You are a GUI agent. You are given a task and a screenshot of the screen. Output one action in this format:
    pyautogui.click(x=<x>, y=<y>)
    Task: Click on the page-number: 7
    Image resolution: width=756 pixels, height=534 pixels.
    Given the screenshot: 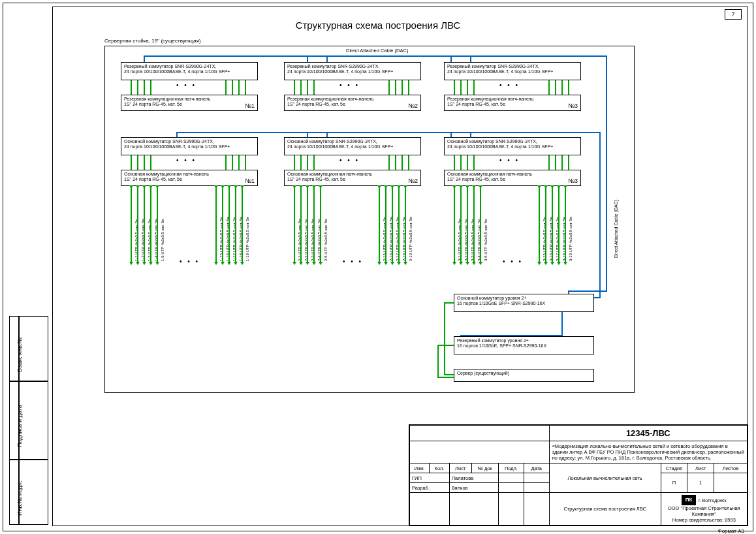 What is the action you would take?
    pyautogui.click(x=733, y=14)
    